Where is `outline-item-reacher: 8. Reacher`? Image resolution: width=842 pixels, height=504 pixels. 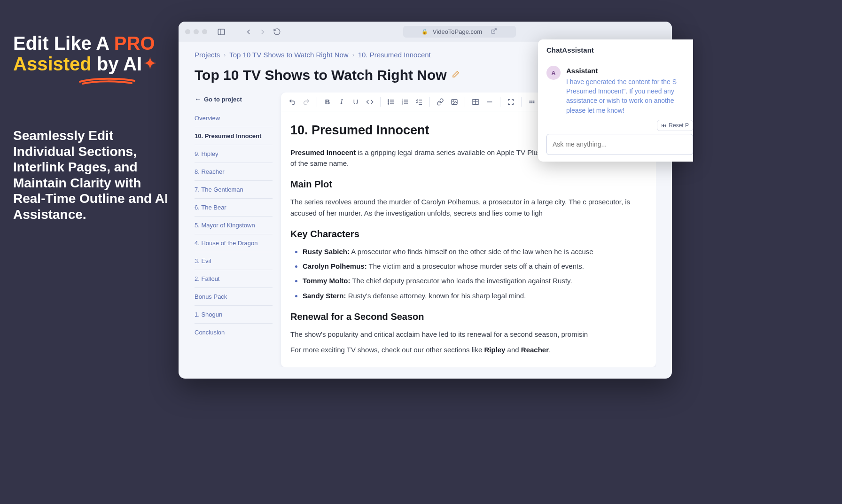
outline-item-reacher: 8. Reacher is located at coordinates (234, 172).